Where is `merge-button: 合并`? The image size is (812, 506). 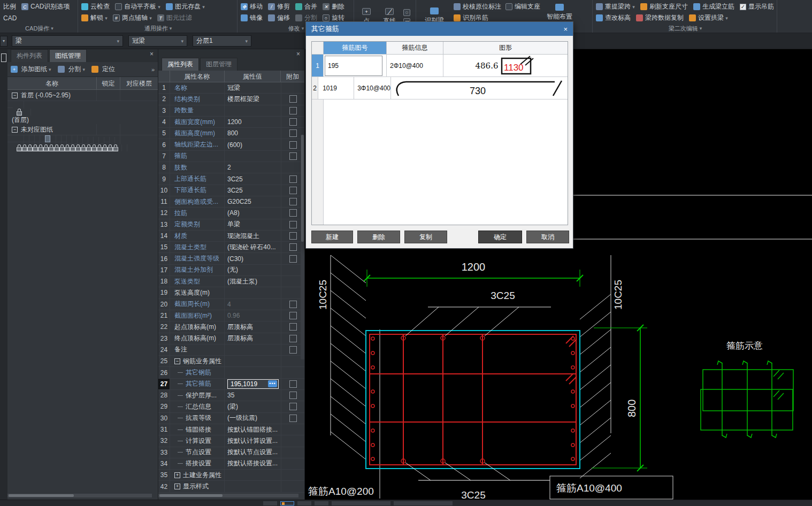 merge-button: 合并 is located at coordinates (306, 6).